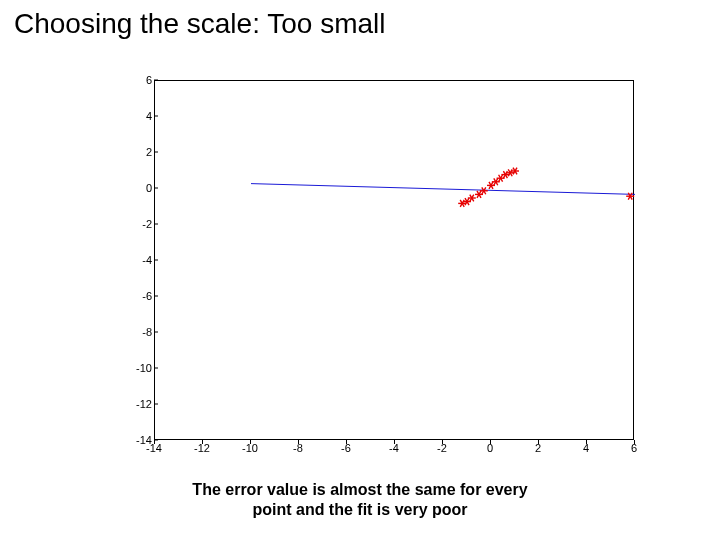  What do you see at coordinates (200, 24) in the screenshot?
I see `slide-title: Choosing the scale: Too small` at bounding box center [200, 24].